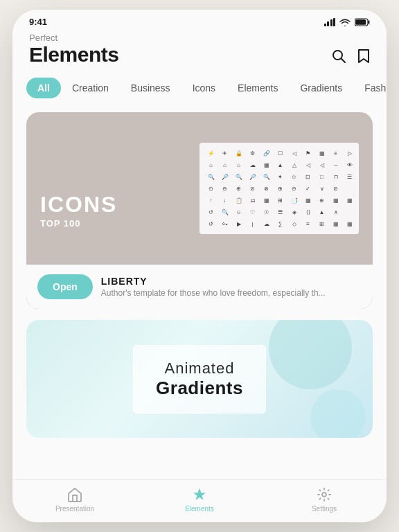 Image resolution: width=399 pixels, height=532 pixels. I want to click on tab-fashion: Fashion, so click(370, 88).